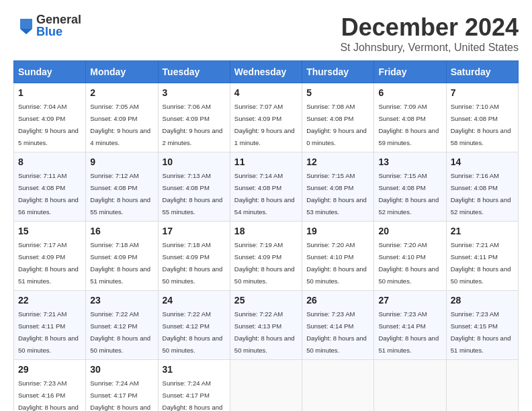  What do you see at coordinates (50, 73) in the screenshot?
I see `calendar-header-sunday: Sunday` at bounding box center [50, 73].